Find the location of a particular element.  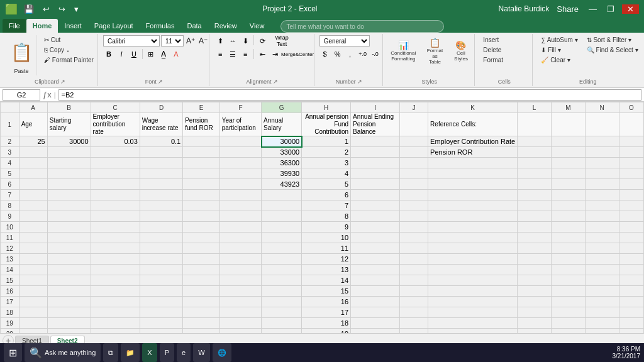

row-header: 2 is located at coordinates (10, 142).